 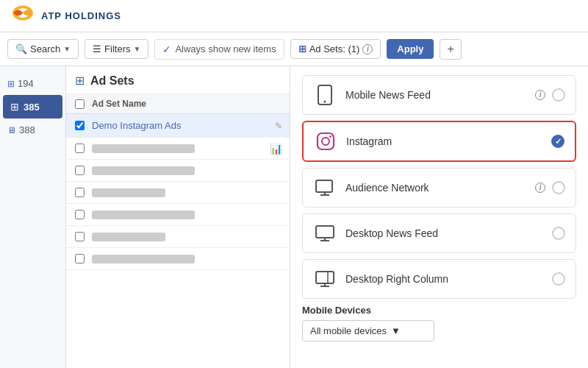 I want to click on center-header: ⊞ Ad Sets, so click(x=178, y=80).